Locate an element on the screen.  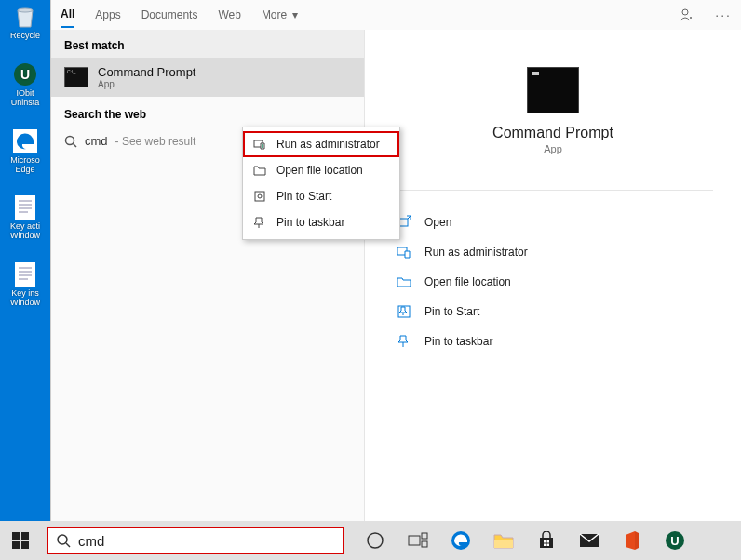
task-view-icon is located at coordinates (418, 540).